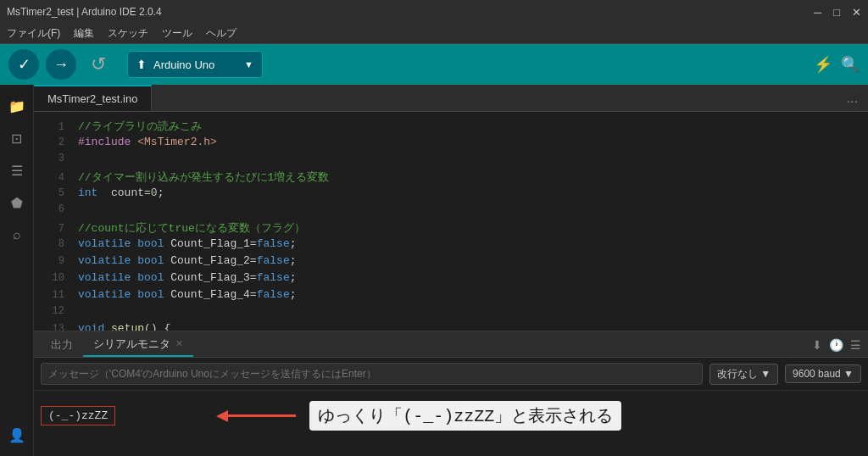  Describe the element at coordinates (24, 64) in the screenshot. I see `verify-icon: ✓` at that location.